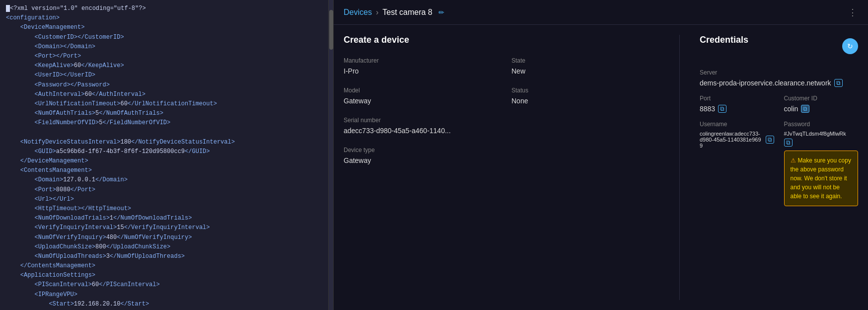  I want to click on customer-id-value-row: colin ⧉, so click(821, 109).